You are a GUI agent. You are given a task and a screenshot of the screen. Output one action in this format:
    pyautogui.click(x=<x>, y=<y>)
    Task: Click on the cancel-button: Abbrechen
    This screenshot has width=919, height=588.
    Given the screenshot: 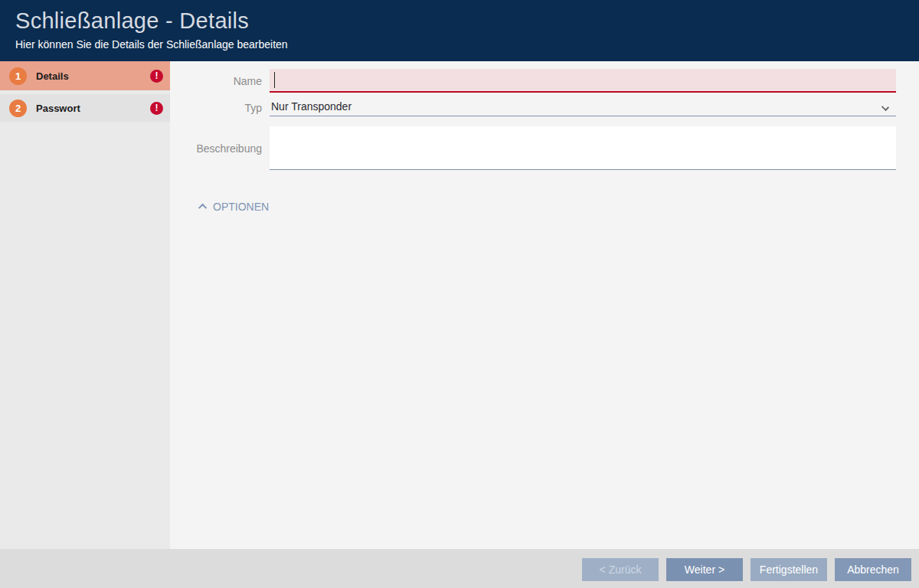 What is the action you would take?
    pyautogui.click(x=873, y=570)
    